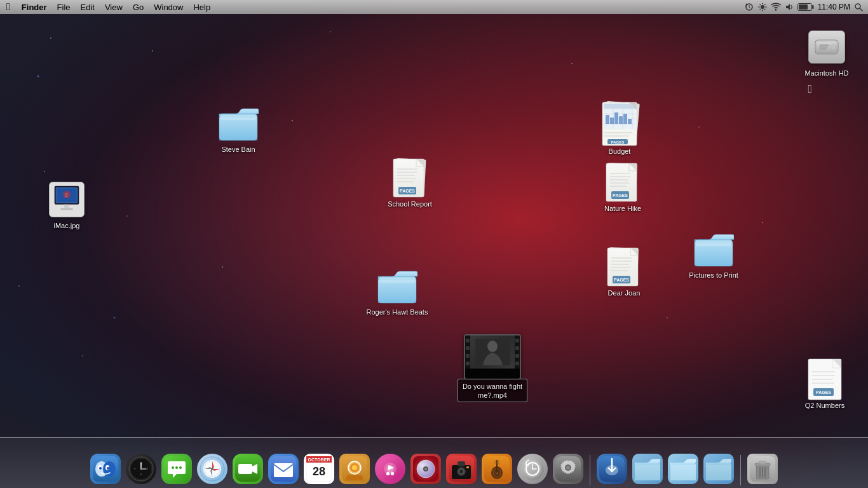  Describe the element at coordinates (826, 73) in the screenshot. I see `hard-drive-label: Macintosh HD` at that location.